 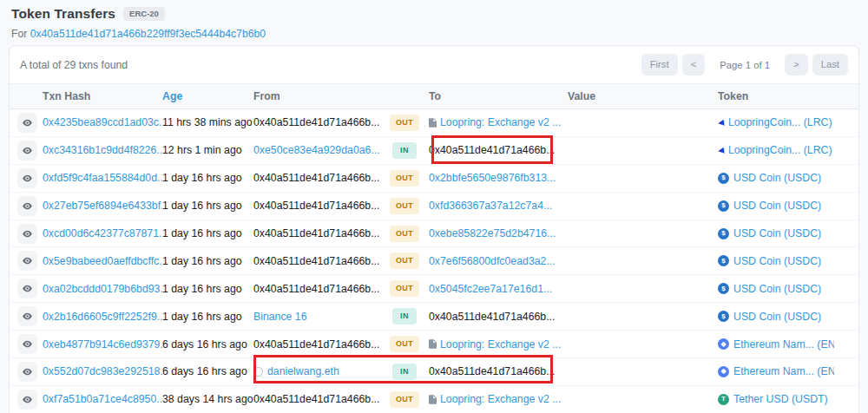 I want to click on to-address: 0x2bbfe5650e9876fb313..., so click(x=492, y=178).